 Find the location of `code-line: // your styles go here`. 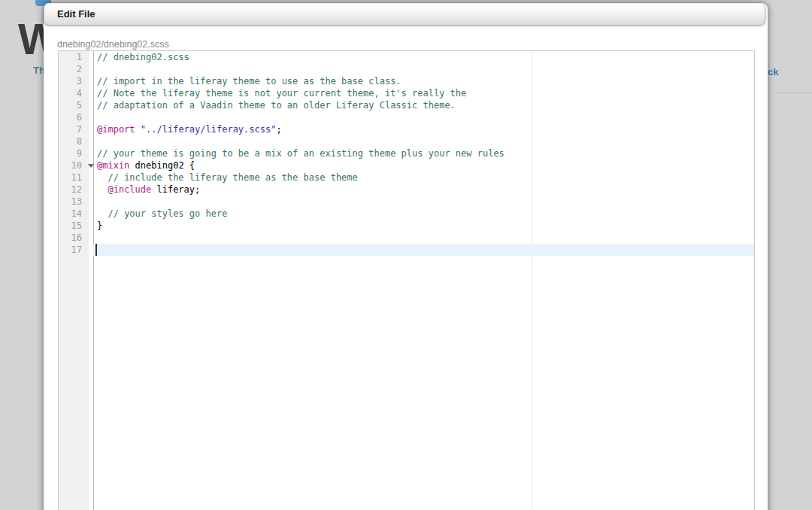

code-line: // your styles go here is located at coordinates (424, 214).